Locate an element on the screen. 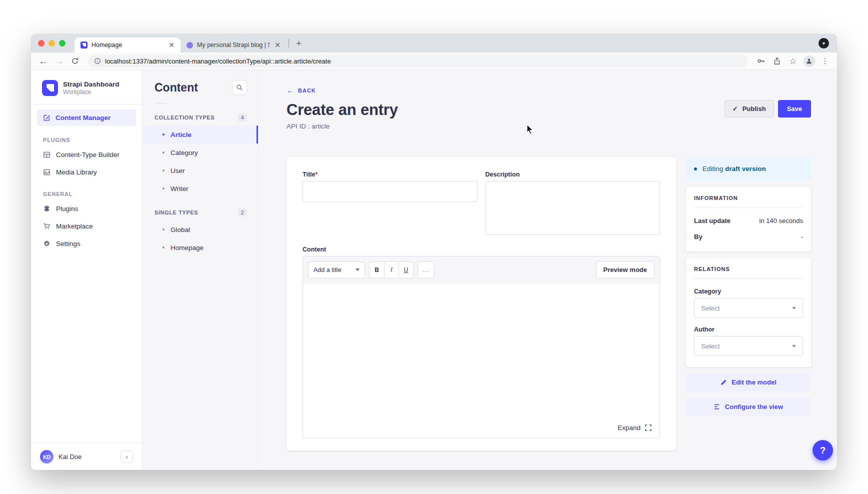  subnav-item-category: Category is located at coordinates (200, 152).